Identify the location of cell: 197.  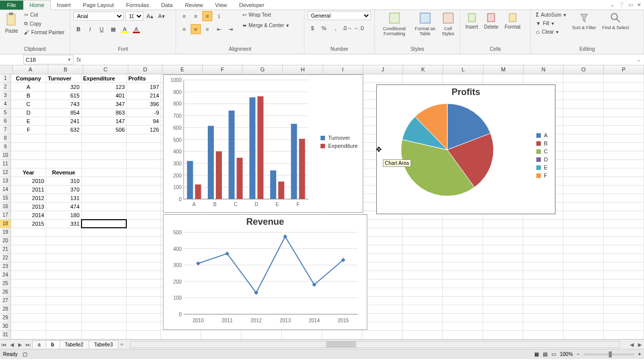
(144, 87).